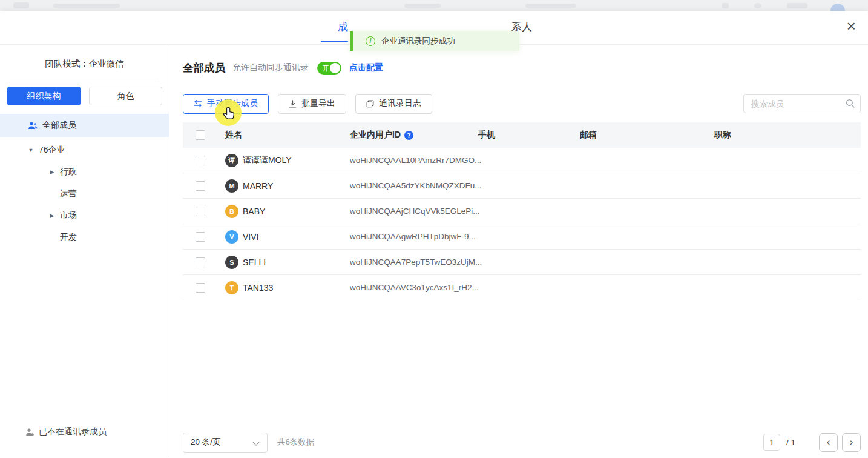  Describe the element at coordinates (254, 211) in the screenshot. I see `member-name: BABY` at that location.